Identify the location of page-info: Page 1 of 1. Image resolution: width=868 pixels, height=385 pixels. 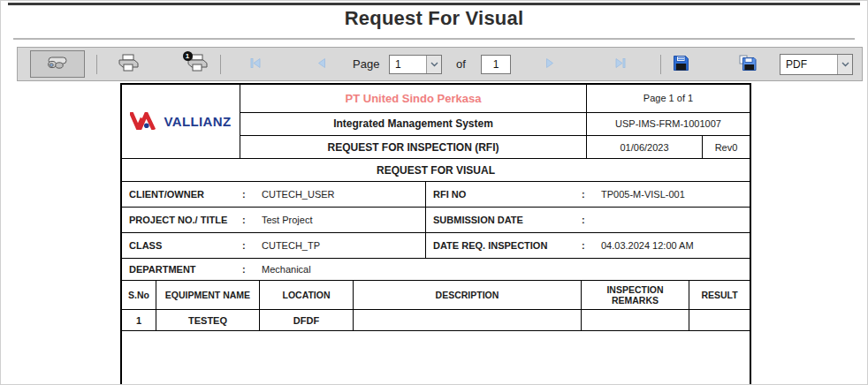
(668, 99).